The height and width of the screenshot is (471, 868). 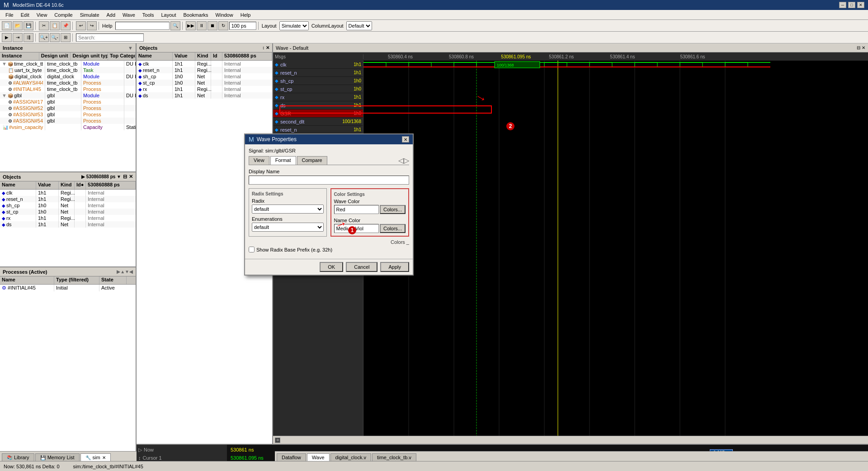 What do you see at coordinates (362, 267) in the screenshot?
I see `dialog-cancel-btn: Cancel` at bounding box center [362, 267].